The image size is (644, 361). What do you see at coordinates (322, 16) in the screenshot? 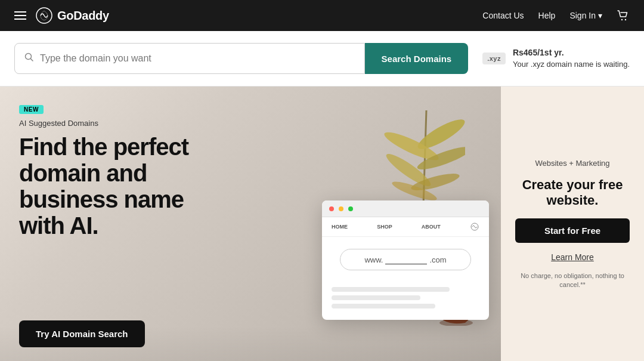
I see `navbar: GoDaddy Contact Us Help Sign In ▾` at bounding box center [322, 16].